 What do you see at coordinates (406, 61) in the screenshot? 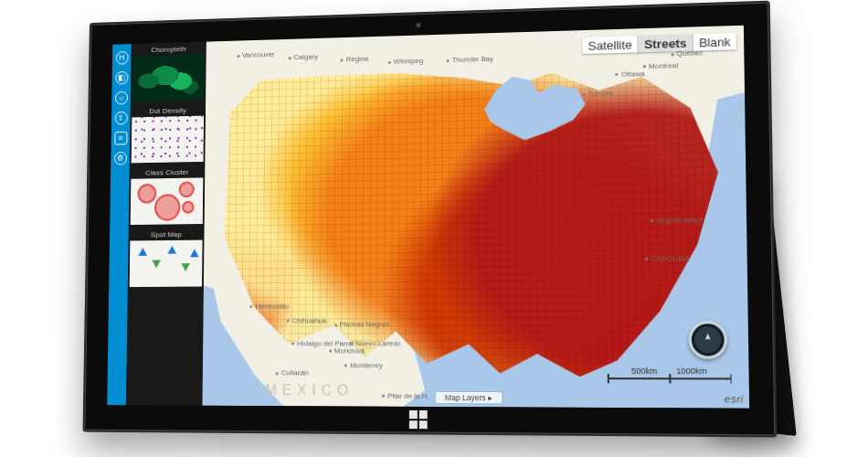
I see `city-label: Winnipeg` at bounding box center [406, 61].